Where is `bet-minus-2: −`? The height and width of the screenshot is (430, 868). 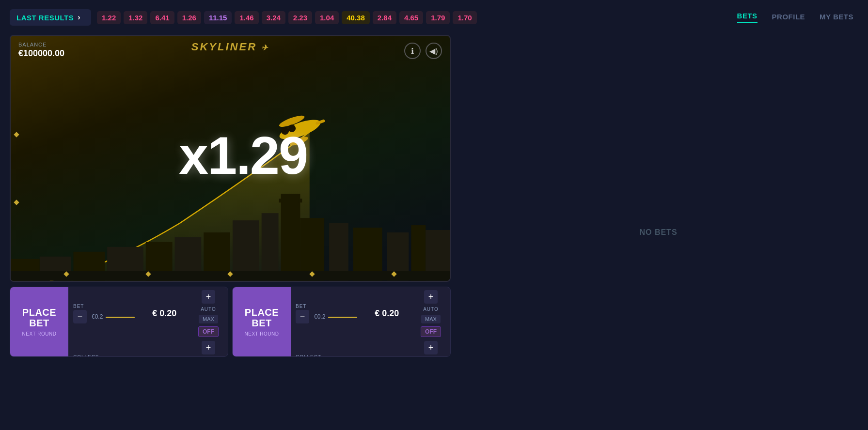 bet-minus-2: − is located at coordinates (302, 317).